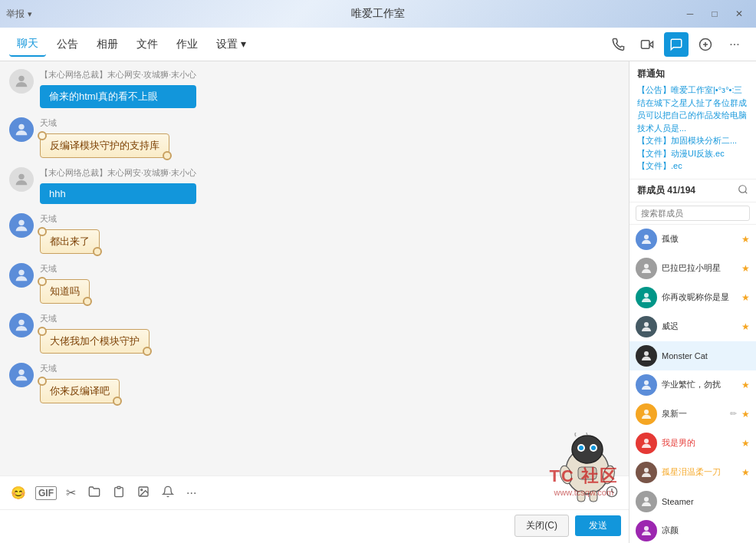 This screenshot has height=543, width=756. I want to click on title-bar-report-area: 举报 ▾, so click(19, 14).